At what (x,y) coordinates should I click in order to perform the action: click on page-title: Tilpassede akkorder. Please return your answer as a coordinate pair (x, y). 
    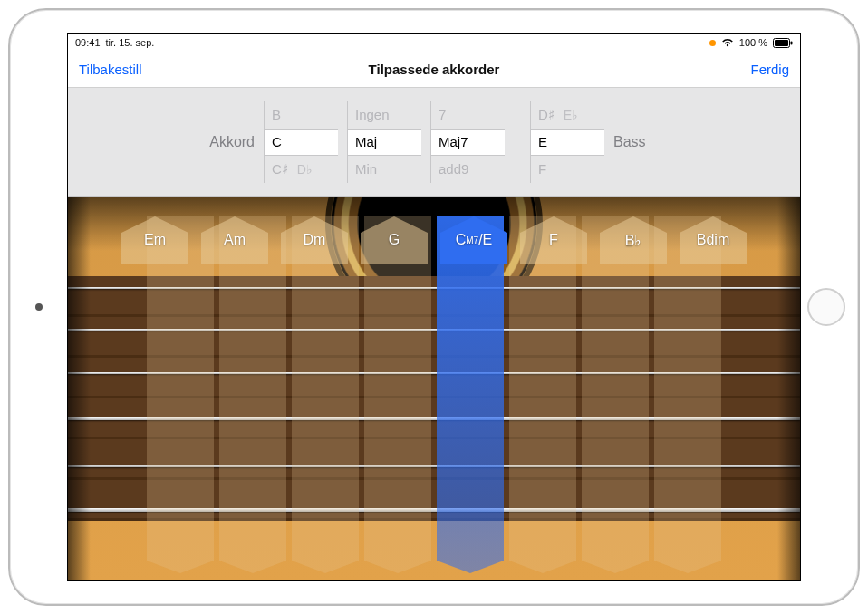
    Looking at the image, I should click on (435, 69).